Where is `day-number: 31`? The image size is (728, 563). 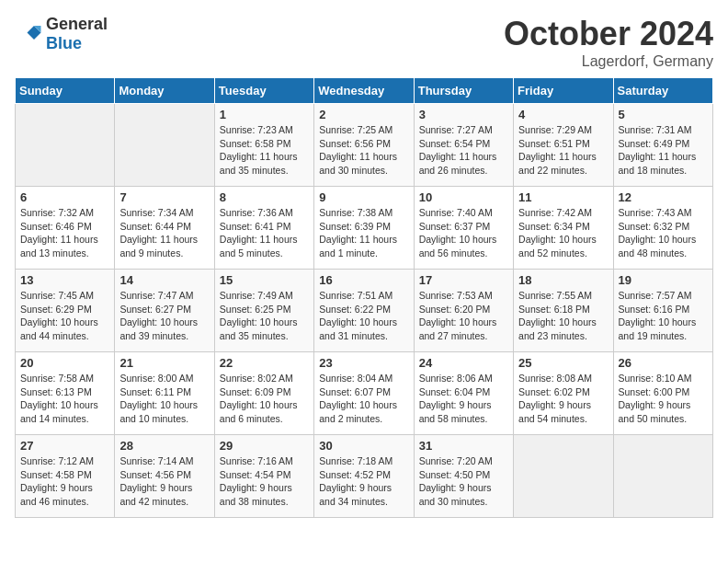 day-number: 31 is located at coordinates (463, 445).